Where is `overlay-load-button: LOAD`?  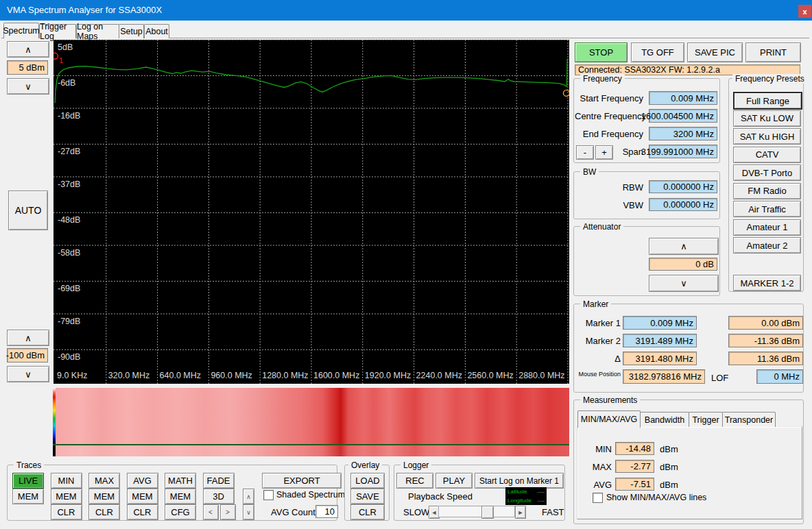
overlay-load-button: LOAD is located at coordinates (368, 481).